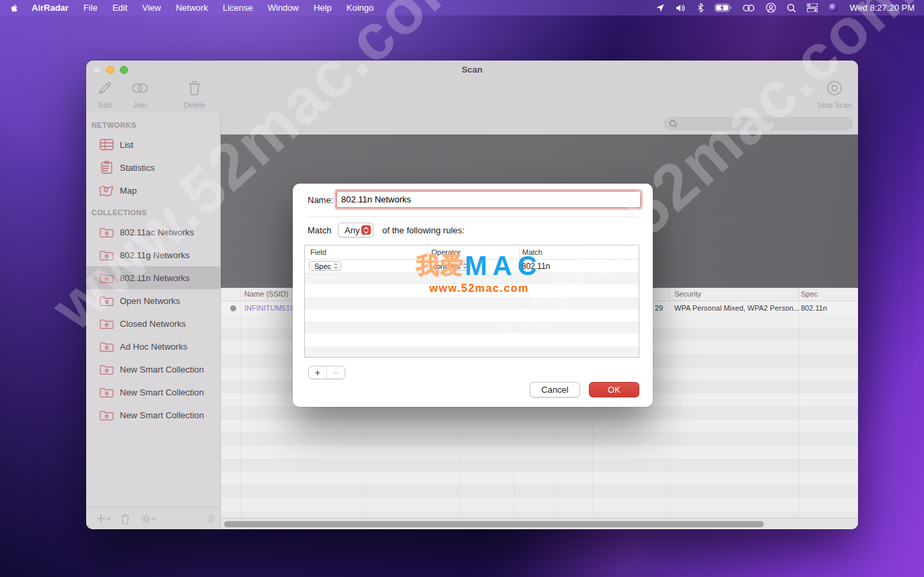  Describe the element at coordinates (106, 167) in the screenshot. I see `statistics-icon` at that location.